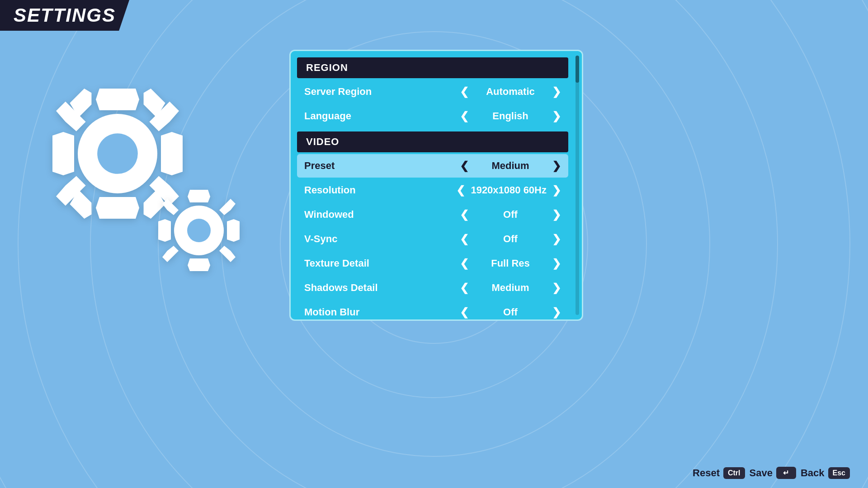 This screenshot has width=868, height=488. Describe the element at coordinates (433, 68) in the screenshot. I see `region-section-header: REGION` at that location.